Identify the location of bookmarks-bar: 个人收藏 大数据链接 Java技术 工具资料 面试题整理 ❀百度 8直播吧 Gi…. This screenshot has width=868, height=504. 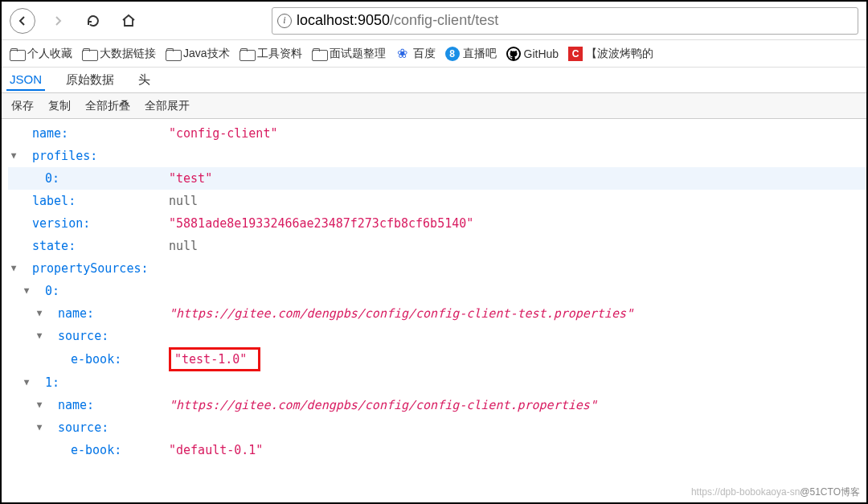
(434, 54).